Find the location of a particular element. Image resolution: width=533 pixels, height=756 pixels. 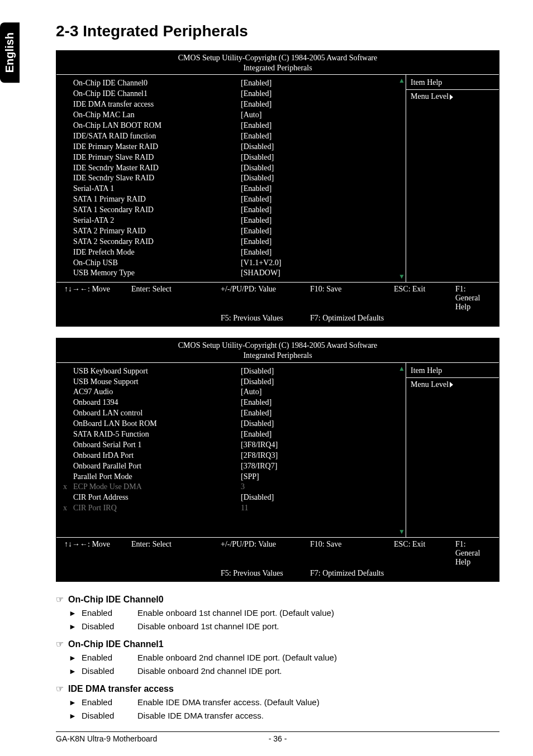

bios-setting-row: SATA 1 Secondary RAID[Enabled] is located at coordinates (232, 210).